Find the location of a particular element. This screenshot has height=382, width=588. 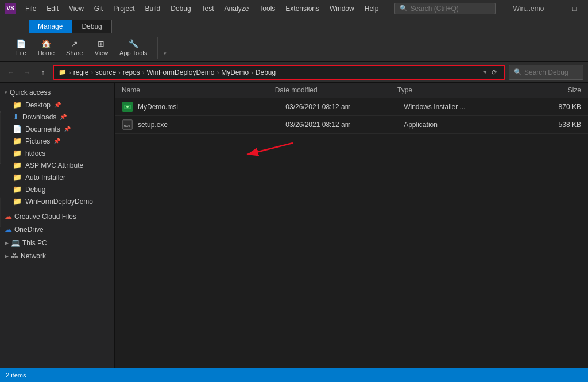

ribbon-home-btn: 🏠 Home is located at coordinates (46, 48).